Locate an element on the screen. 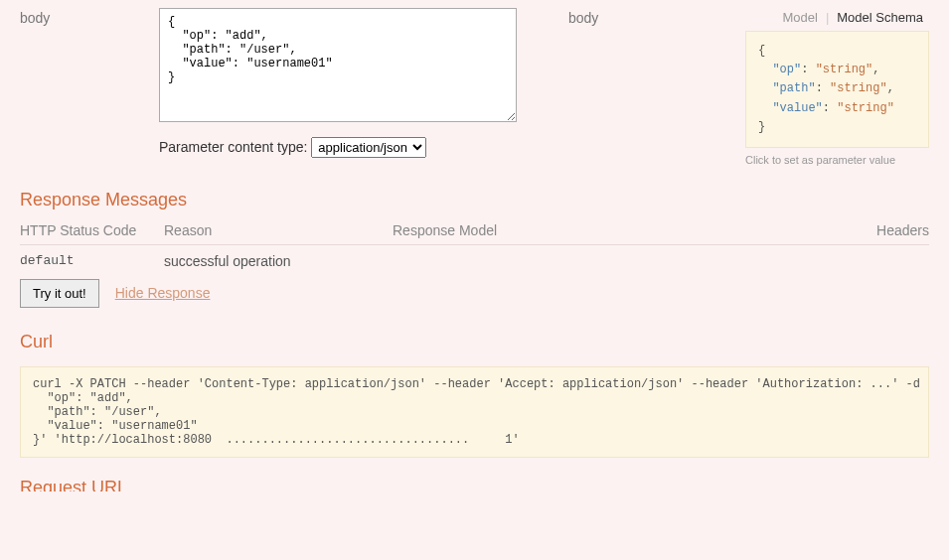  tab-model: Model is located at coordinates (799, 18).